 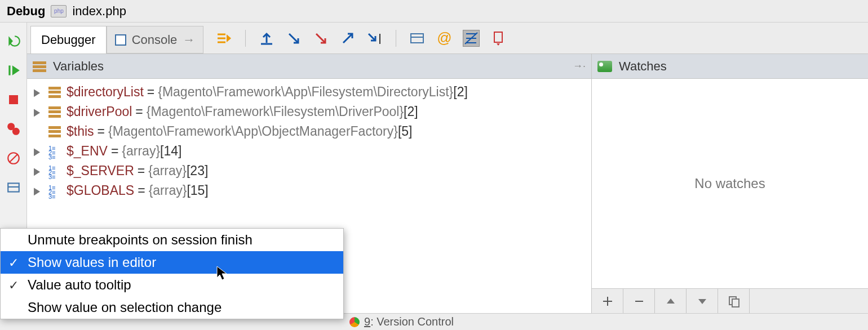 I want to click on variable-name: $_ENV, so click(x=87, y=151).